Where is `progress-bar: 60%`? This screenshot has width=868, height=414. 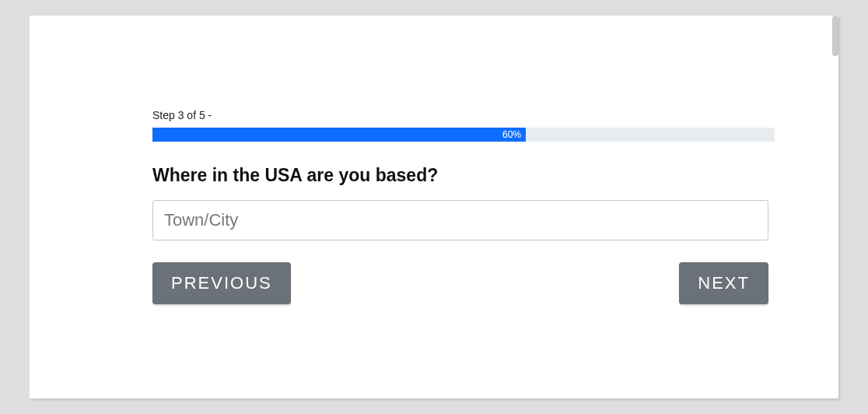
progress-bar: 60% is located at coordinates (464, 135).